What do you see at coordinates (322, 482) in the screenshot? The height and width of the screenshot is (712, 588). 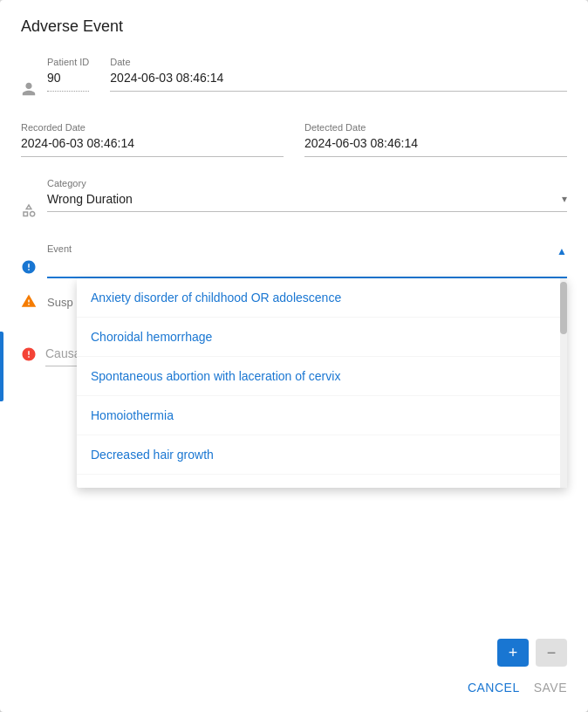 I see `dropdown-item: Chronic pharyngitis` at bounding box center [322, 482].